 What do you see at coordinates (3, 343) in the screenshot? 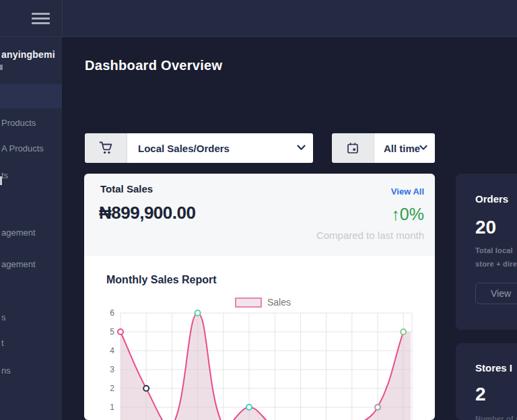
I see `sidebar-item: t` at bounding box center [3, 343].